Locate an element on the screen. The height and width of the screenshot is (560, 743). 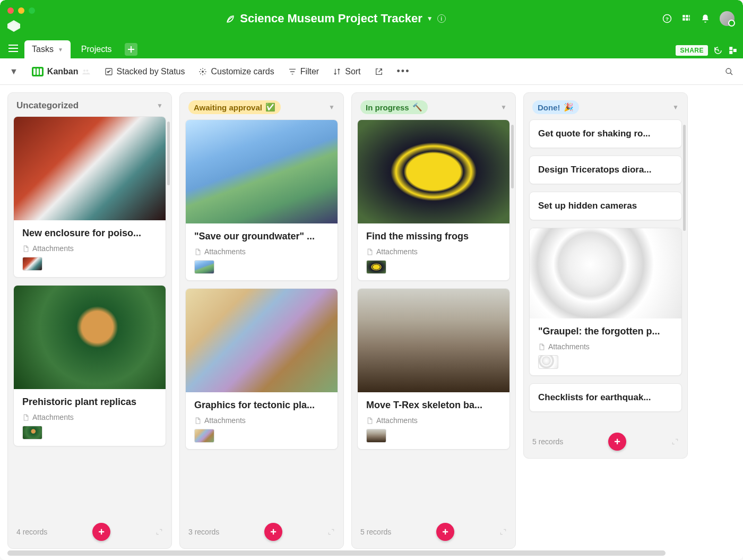
records-count: 3 records is located at coordinates (204, 532).